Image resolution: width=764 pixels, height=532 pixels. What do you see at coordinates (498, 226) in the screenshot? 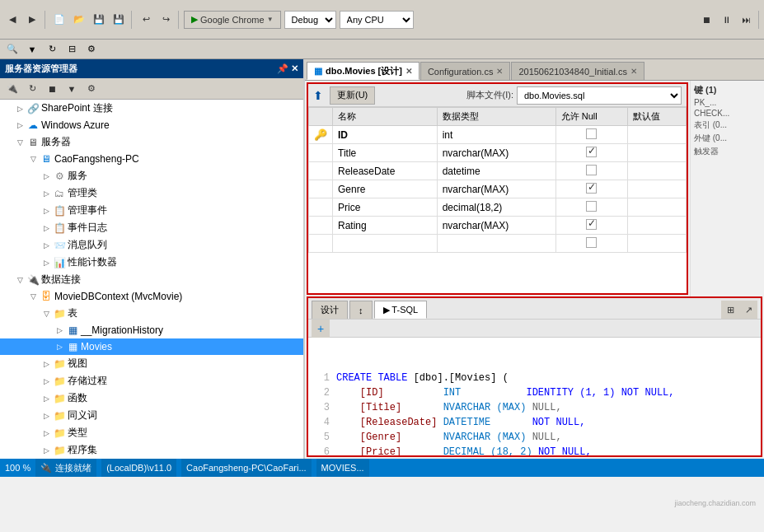
I see `table-row: Ratingnvarchar(MAX)✓` at bounding box center [498, 226].